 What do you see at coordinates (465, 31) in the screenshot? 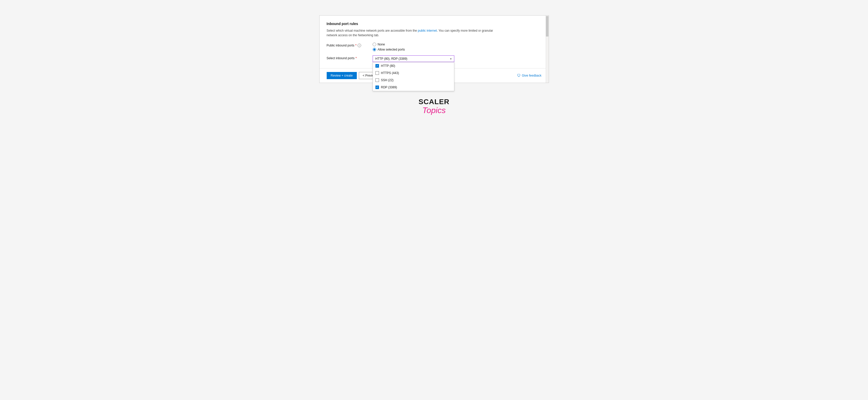
I see `description-text-2: . You can specify more limited or granul…` at bounding box center [465, 31].